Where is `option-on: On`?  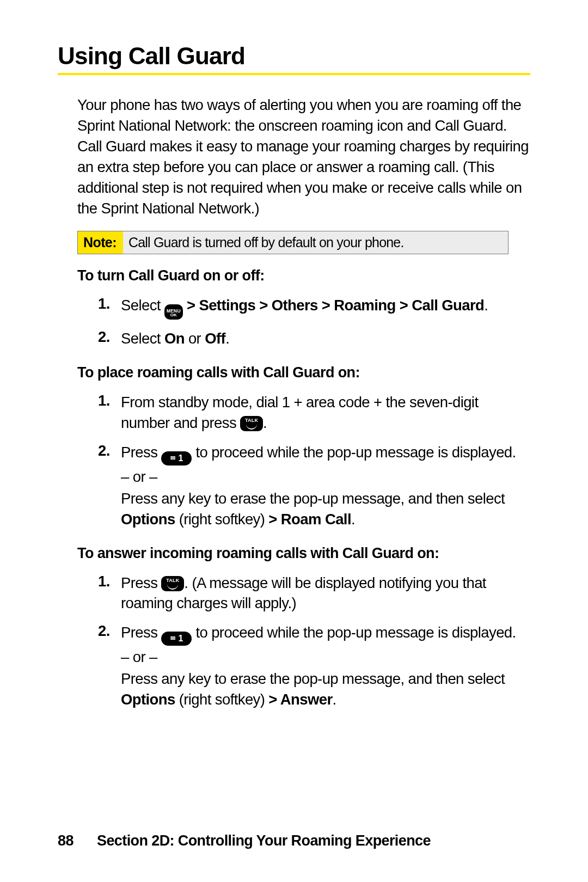 option-on: On is located at coordinates (174, 339).